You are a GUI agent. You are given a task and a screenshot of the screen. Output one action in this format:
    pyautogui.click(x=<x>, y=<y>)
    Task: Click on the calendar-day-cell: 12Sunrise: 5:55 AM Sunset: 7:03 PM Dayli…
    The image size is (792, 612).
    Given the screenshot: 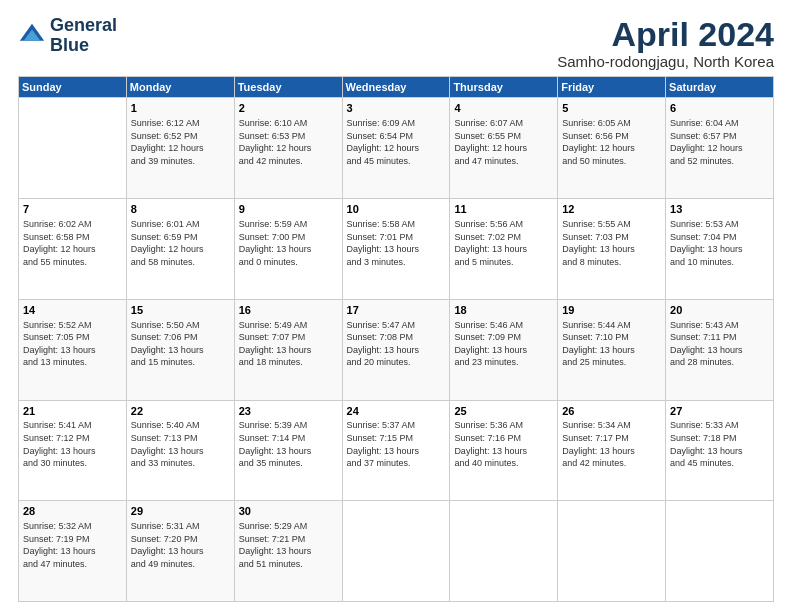 What is the action you would take?
    pyautogui.click(x=612, y=250)
    